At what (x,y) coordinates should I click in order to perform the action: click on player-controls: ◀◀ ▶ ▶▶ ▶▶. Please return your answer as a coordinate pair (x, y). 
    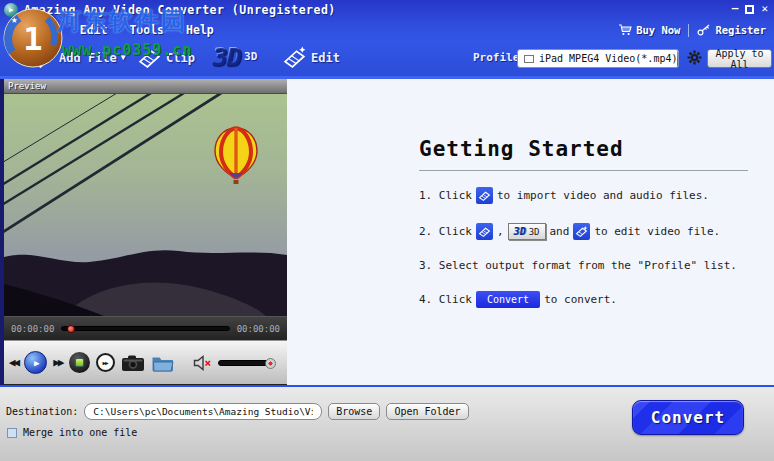
    Looking at the image, I should click on (146, 362).